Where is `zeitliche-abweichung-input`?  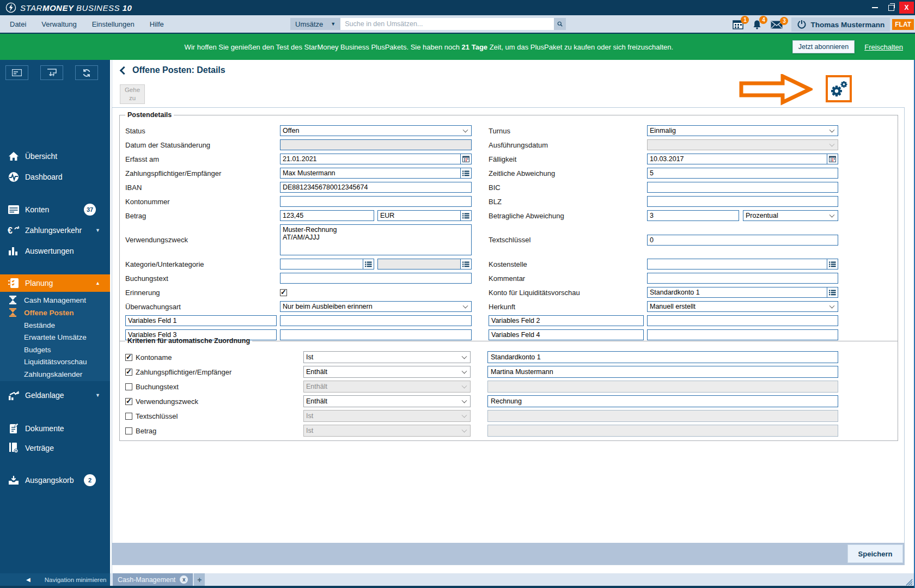
zeitliche-abweichung-input is located at coordinates (743, 173).